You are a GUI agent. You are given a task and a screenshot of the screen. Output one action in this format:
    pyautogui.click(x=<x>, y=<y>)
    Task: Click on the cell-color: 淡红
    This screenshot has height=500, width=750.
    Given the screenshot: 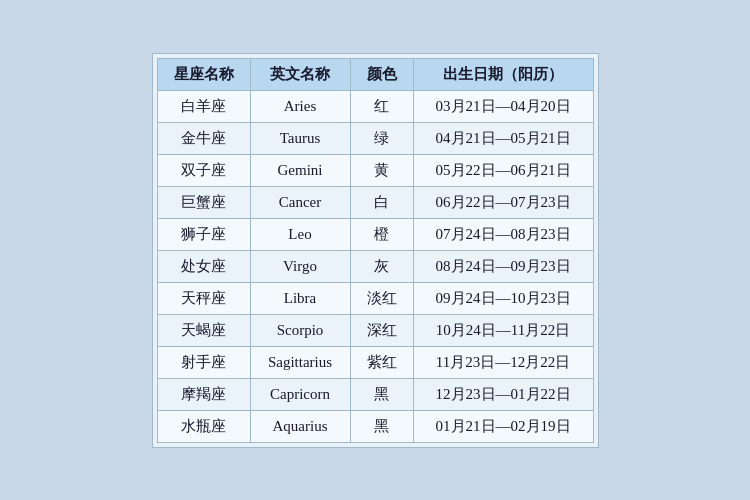 What is the action you would take?
    pyautogui.click(x=382, y=298)
    